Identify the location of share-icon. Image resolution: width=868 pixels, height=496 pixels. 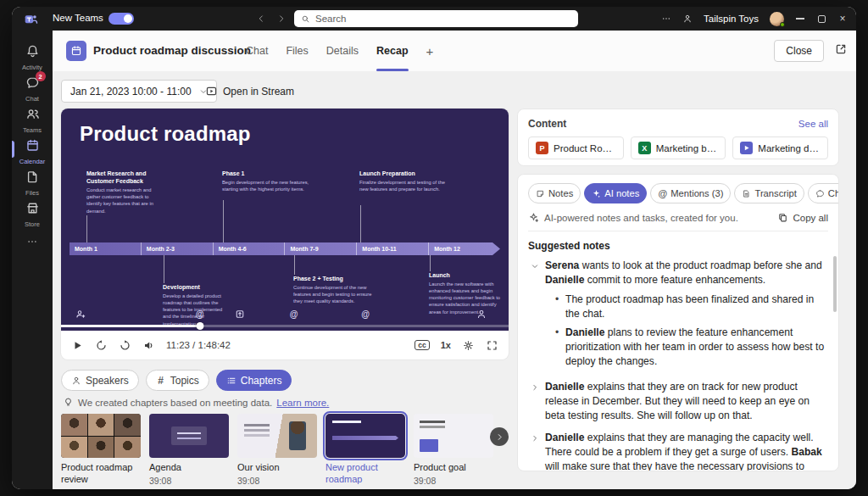
(241, 314).